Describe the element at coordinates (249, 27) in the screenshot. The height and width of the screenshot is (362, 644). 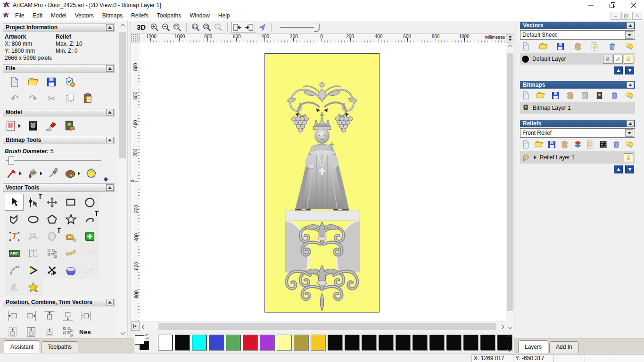
I see `snap-out-icon` at that location.